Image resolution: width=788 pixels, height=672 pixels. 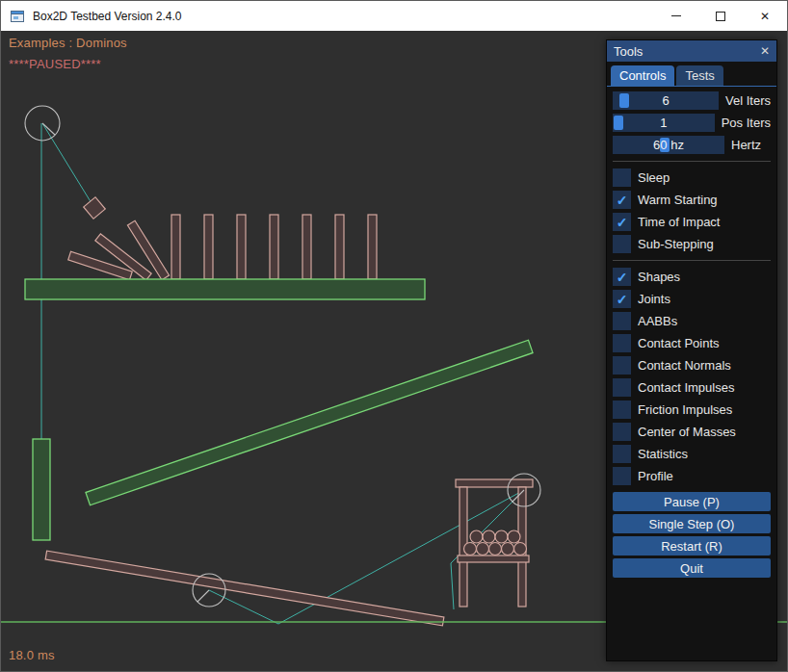 I want to click on slider-value: 6, so click(x=666, y=100).